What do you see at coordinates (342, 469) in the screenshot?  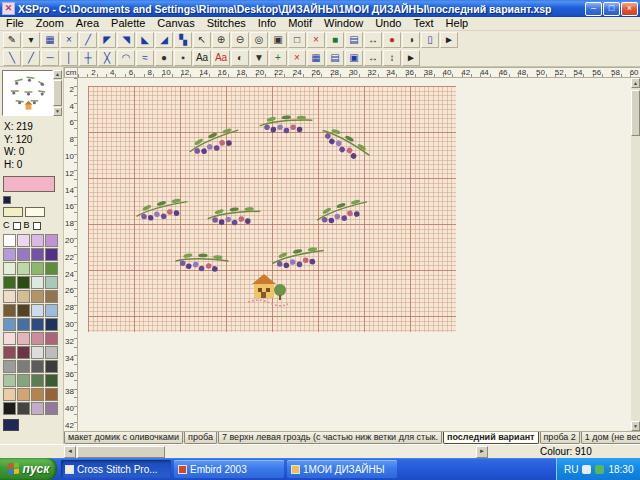 I see `task-button: 1МОИ ДИЗАЙНЫ` at bounding box center [342, 469].